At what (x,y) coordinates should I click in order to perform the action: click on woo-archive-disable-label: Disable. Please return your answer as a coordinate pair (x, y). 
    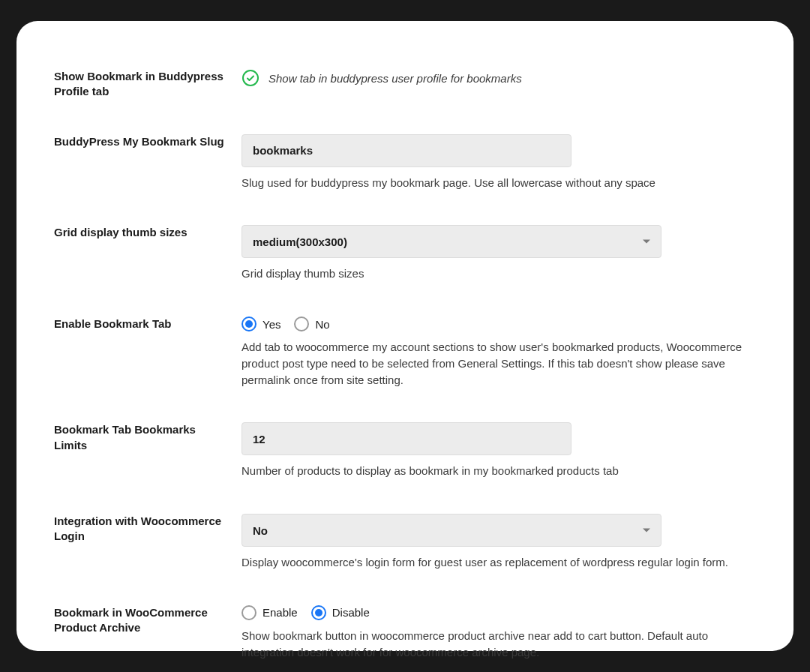
    Looking at the image, I should click on (351, 612).